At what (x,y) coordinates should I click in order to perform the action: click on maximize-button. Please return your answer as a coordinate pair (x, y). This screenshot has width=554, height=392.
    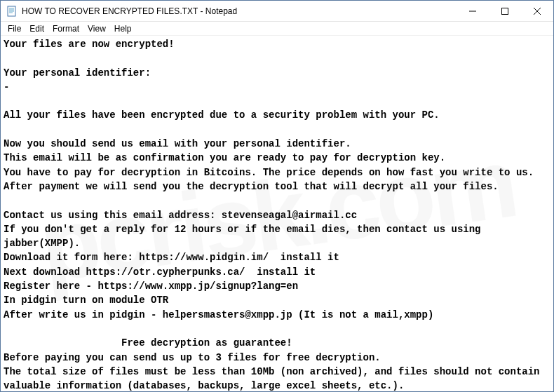
    Looking at the image, I should click on (505, 11).